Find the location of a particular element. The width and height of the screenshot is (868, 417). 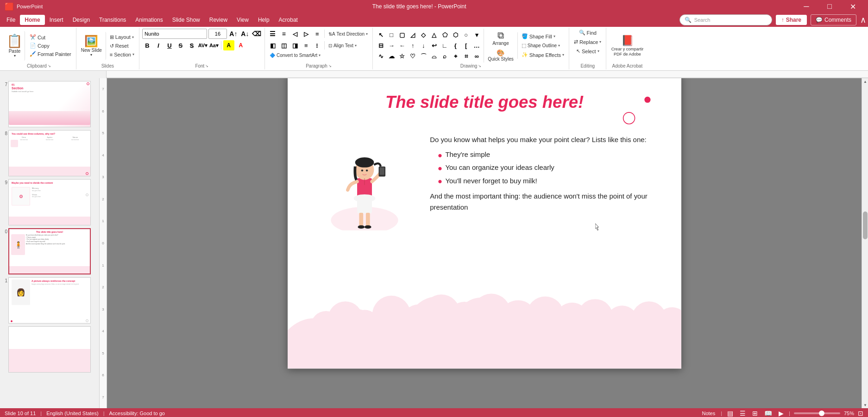

shape-pentagon: ⬠ is located at coordinates (445, 35).